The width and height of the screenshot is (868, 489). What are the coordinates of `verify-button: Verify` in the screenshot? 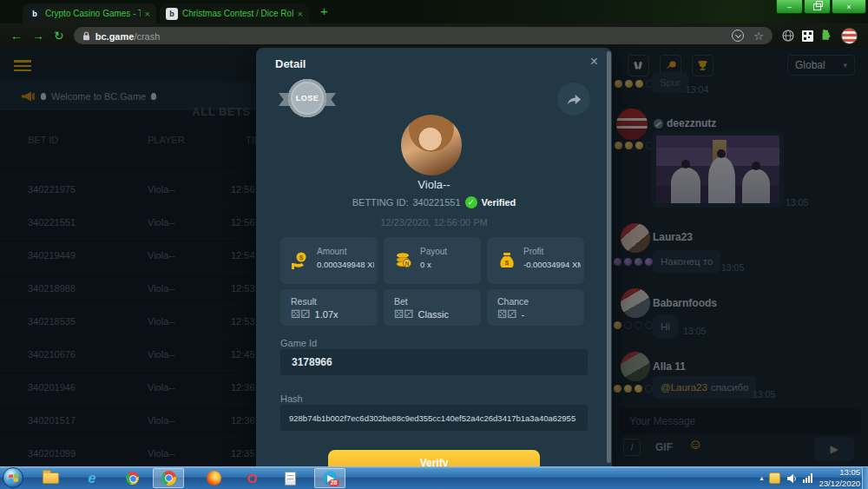 It's located at (434, 459).